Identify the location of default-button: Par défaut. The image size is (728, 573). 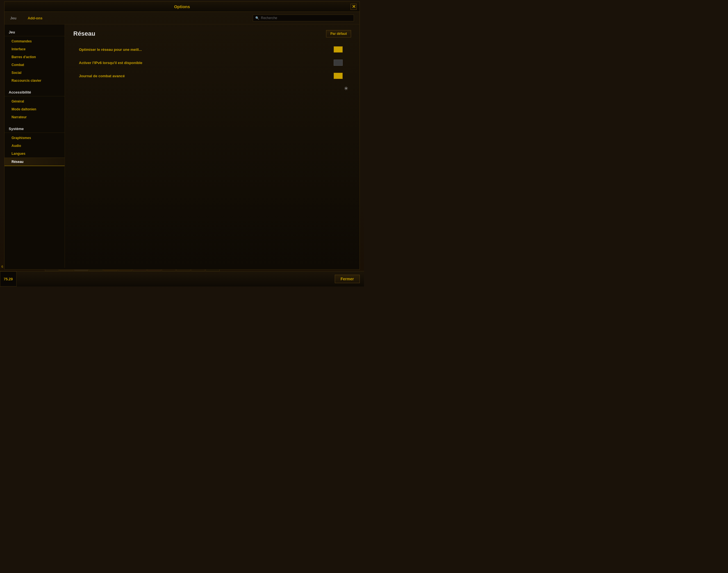
(339, 34).